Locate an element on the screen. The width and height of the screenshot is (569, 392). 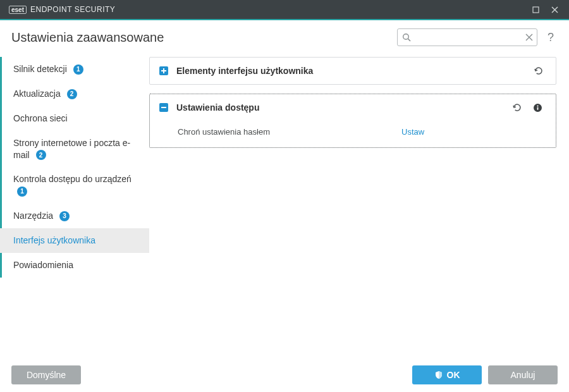
panel-body: Chroń ustawienia hasłem Ustaw is located at coordinates (353, 134).